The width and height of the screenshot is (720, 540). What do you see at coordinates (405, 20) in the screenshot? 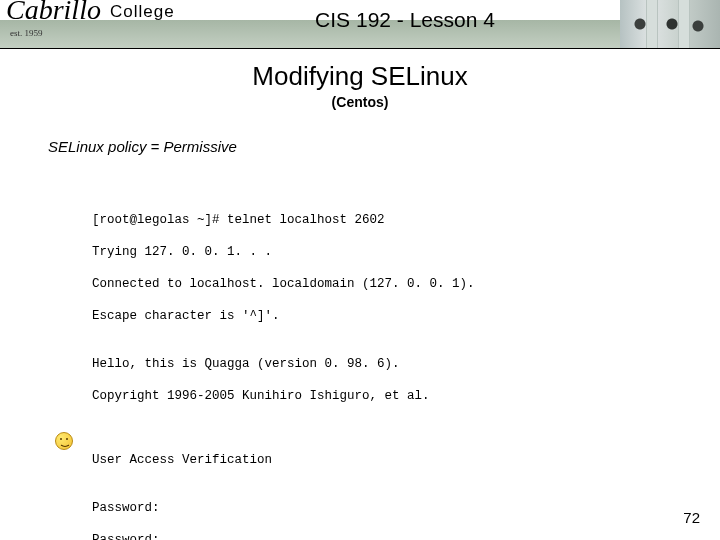
I see `course-title: CIS 192 - Lesson 4` at bounding box center [405, 20].